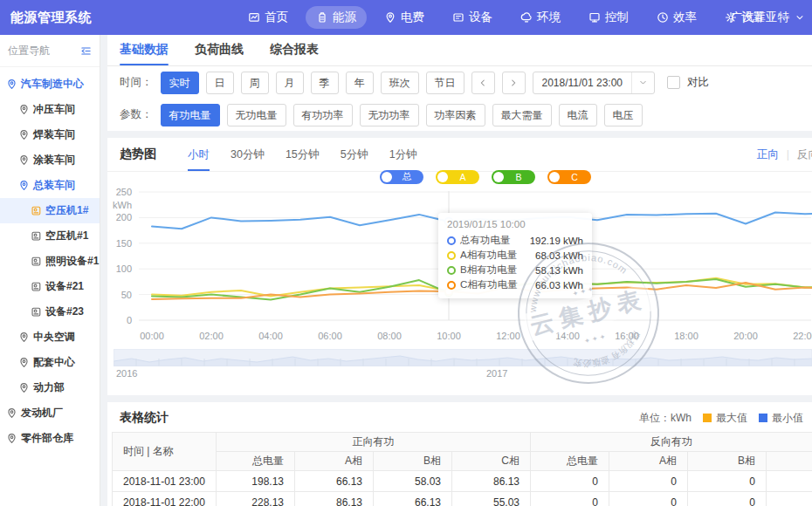 Image resolution: width=812 pixels, height=506 pixels. What do you see at coordinates (50, 363) in the screenshot?
I see `sidebar-item-配套中心: 配套中心` at bounding box center [50, 363].